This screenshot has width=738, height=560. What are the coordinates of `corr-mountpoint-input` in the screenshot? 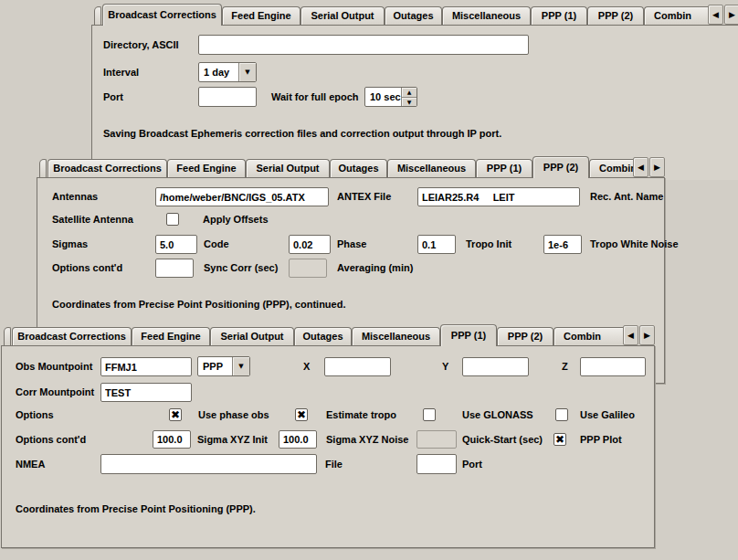 It's located at (146, 393).